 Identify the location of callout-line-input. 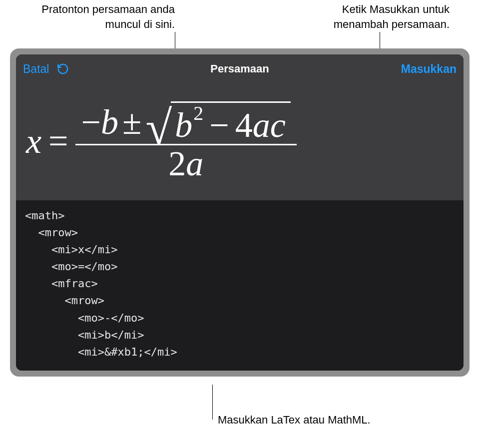
(213, 402).